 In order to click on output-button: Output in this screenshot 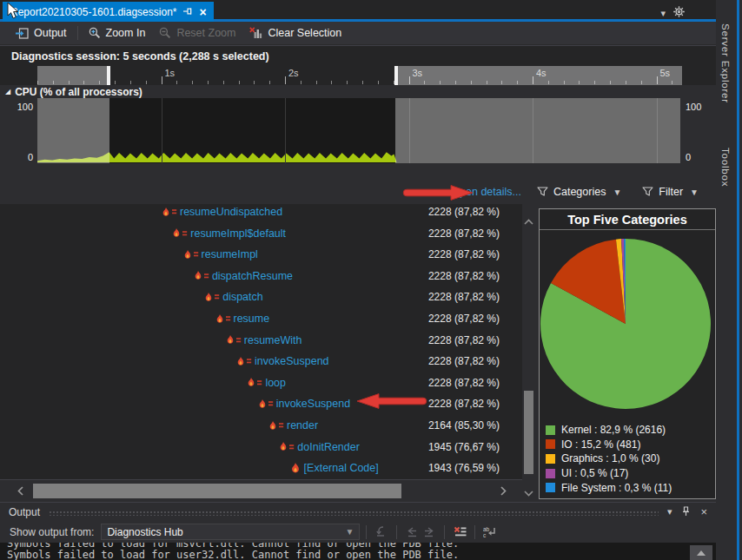, I will do `click(42, 33)`.